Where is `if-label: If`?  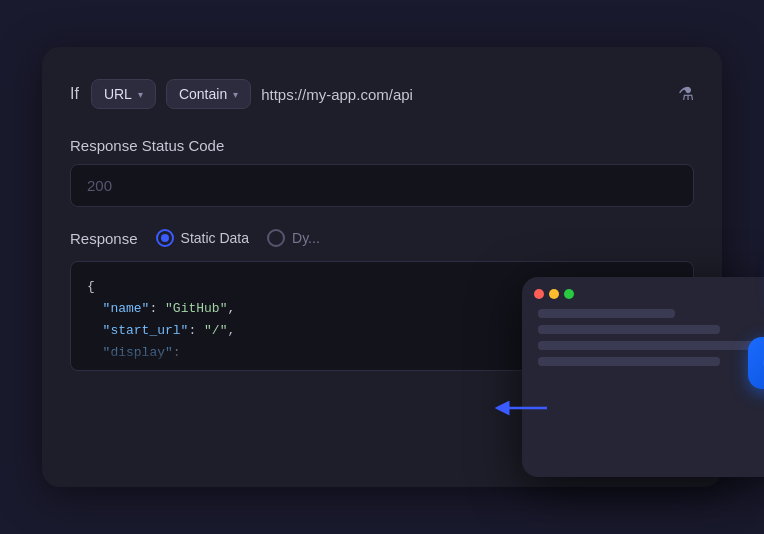 if-label: If is located at coordinates (74, 94).